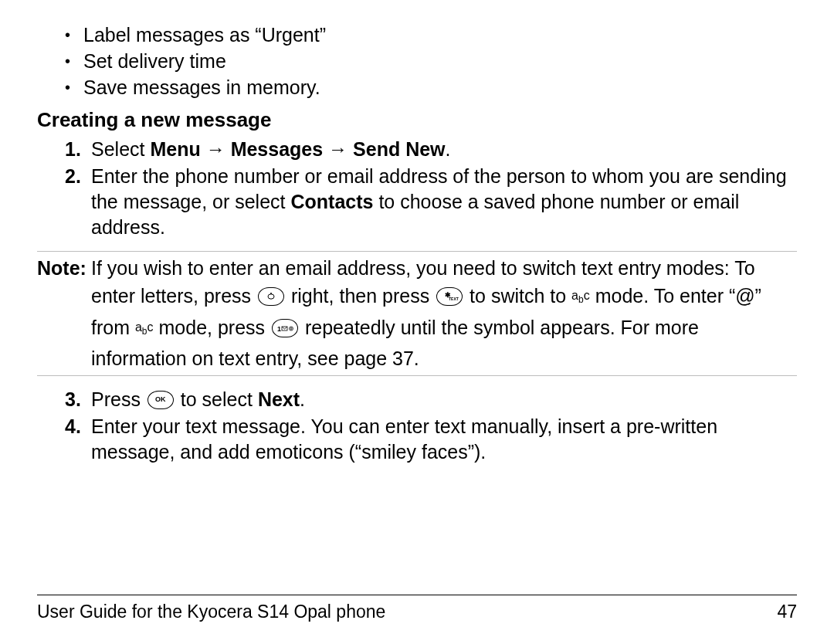 The image size is (834, 644). I want to click on svg-text: TEXT, so click(454, 299).